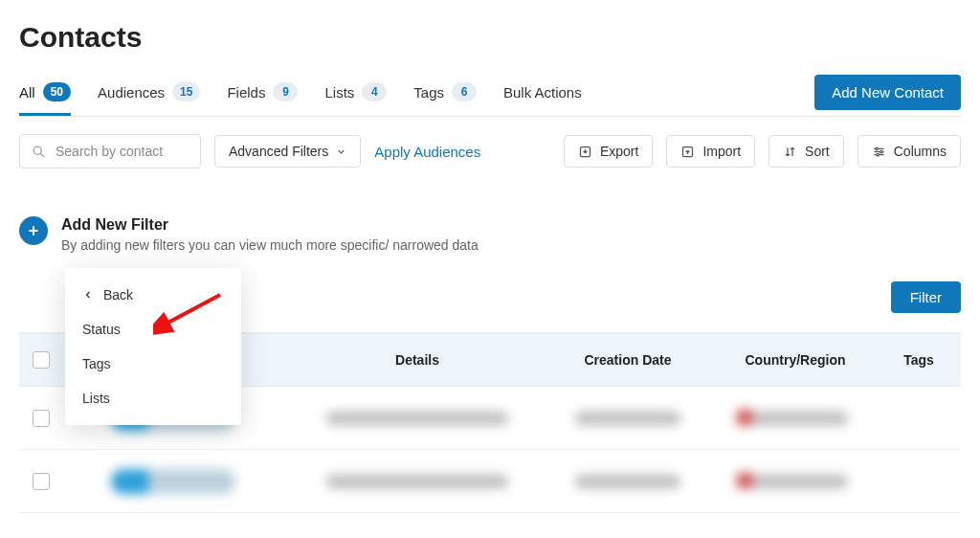  What do you see at coordinates (806, 151) in the screenshot?
I see `sort-button: Sort` at bounding box center [806, 151].